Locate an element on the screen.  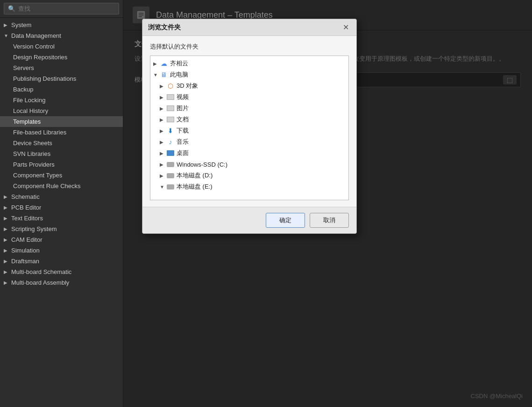
sidebar-item-label: Design Repositories is located at coordinates (40, 57).